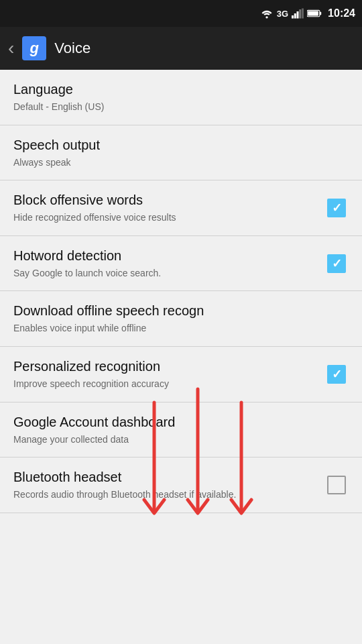  Describe the element at coordinates (169, 374) in the screenshot. I see `settings-item-content-personalized-recognition: Personalized recognitionImprove speech r…` at that location.